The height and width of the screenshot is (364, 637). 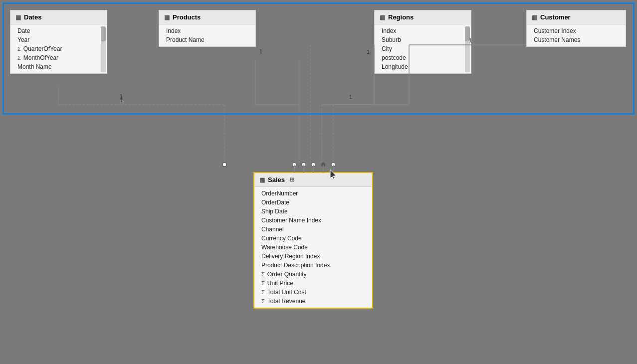 I want to click on sales-expand-icon: ⊞, so click(x=292, y=180).